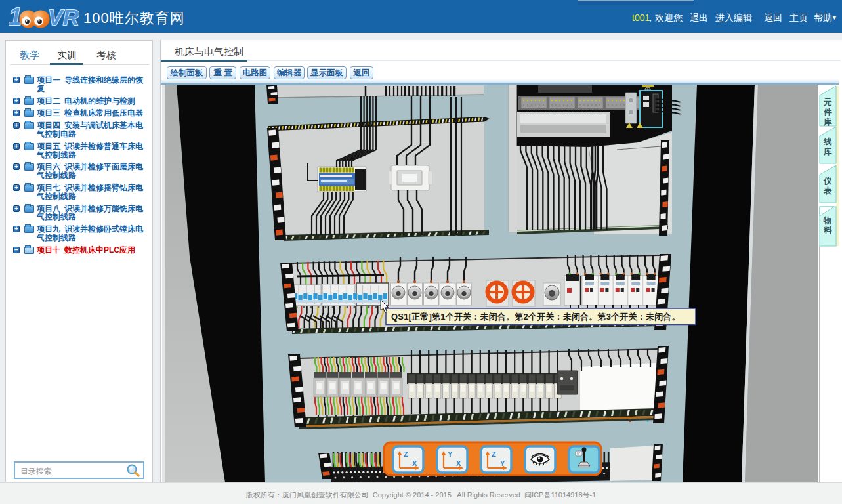 The image size is (842, 504). What do you see at coordinates (828, 230) in the screenshot?
I see `svg-text: 料` at bounding box center [828, 230].